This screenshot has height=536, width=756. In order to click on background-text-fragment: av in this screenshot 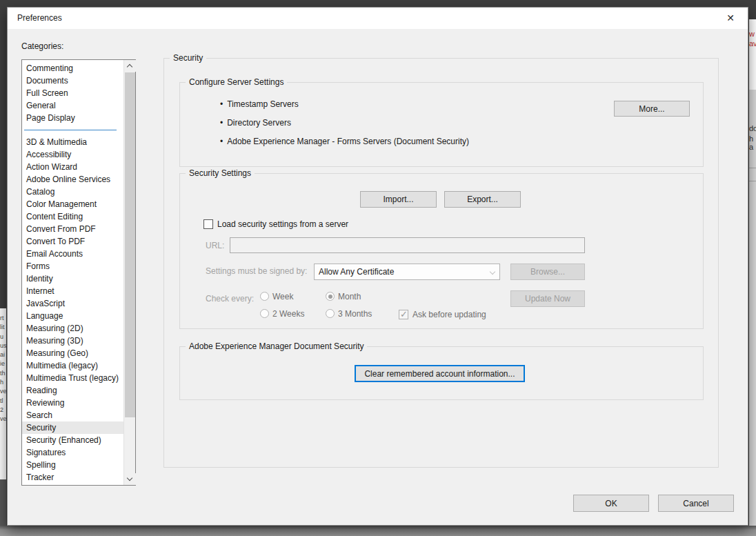, I will do `click(753, 43)`.